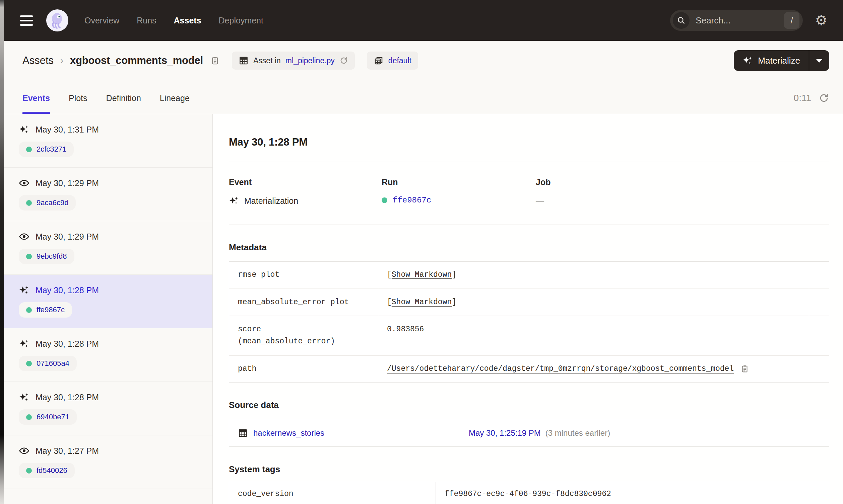  What do you see at coordinates (53, 363) in the screenshot?
I see `run-link: 071605a4` at bounding box center [53, 363].